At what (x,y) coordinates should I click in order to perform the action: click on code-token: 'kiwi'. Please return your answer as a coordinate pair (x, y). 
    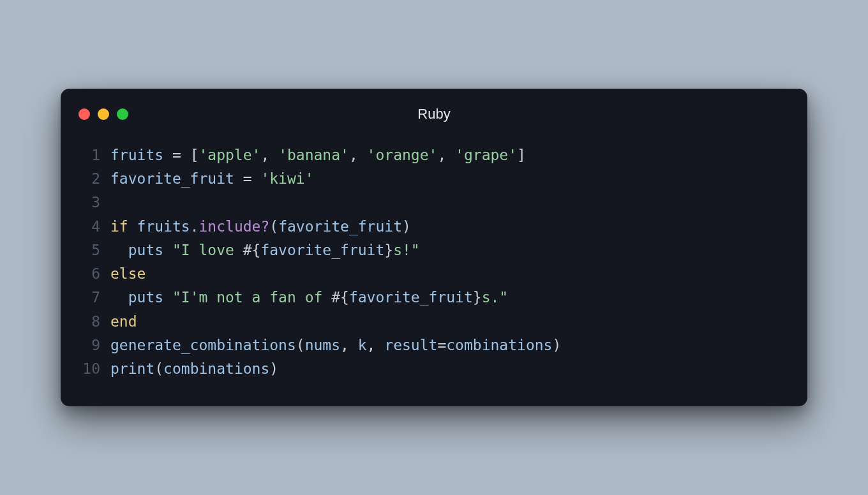
    Looking at the image, I should click on (287, 179).